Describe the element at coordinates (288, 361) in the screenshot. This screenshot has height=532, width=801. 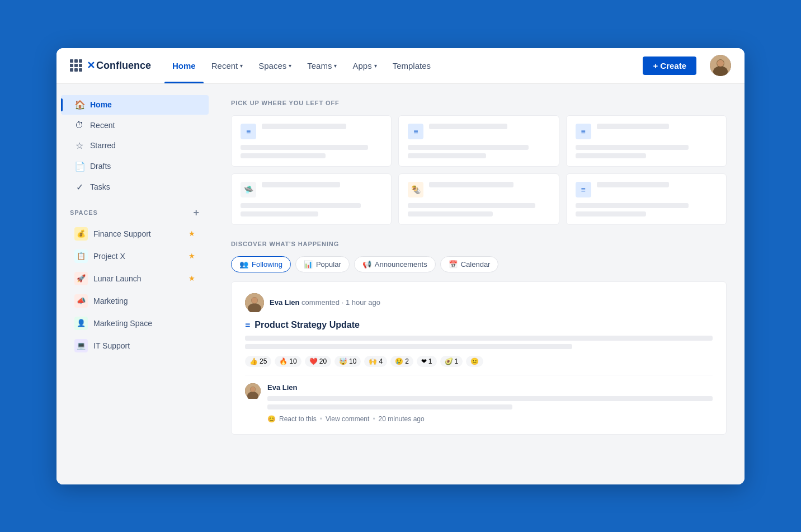
I see `reaction-fire: 🔥 10` at that location.